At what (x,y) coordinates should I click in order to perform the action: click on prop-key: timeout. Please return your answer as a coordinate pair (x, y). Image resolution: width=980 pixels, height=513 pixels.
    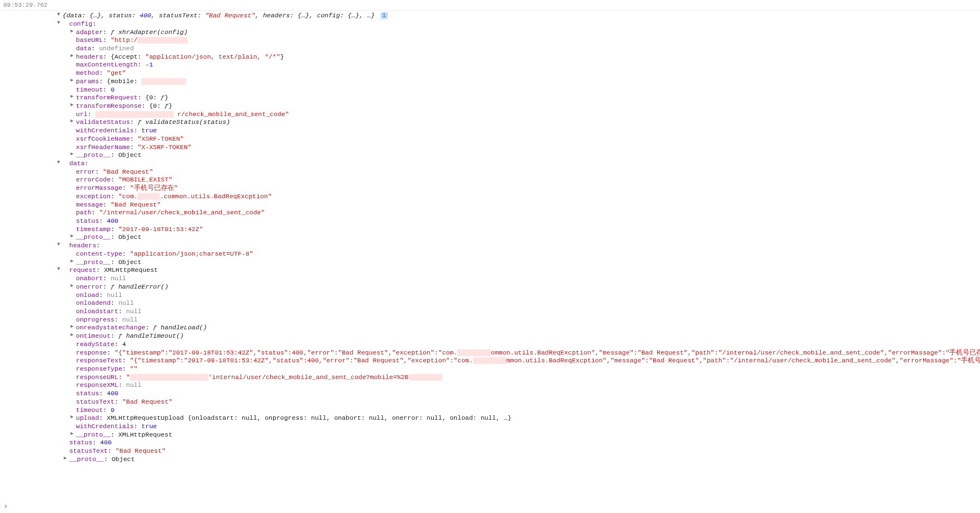
    Looking at the image, I should click on (89, 410).